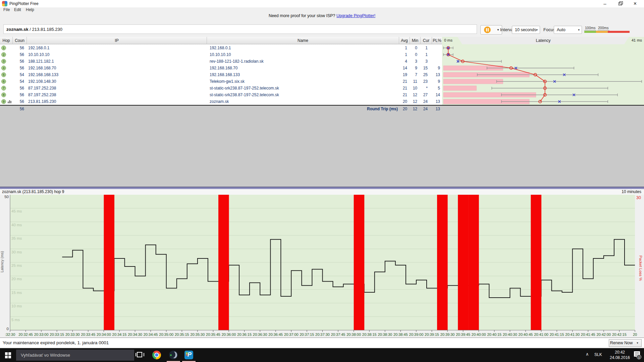 The height and width of the screenshot is (362, 644). Describe the element at coordinates (510, 335) in the screenshot. I see `time-tick-label: 20:40:30` at that location.